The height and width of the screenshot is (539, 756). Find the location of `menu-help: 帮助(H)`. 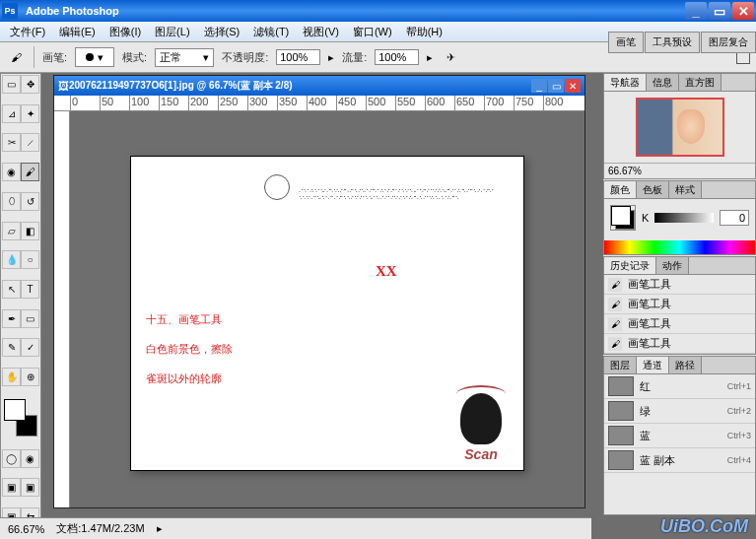

menu-help: 帮助(H) is located at coordinates (424, 32).